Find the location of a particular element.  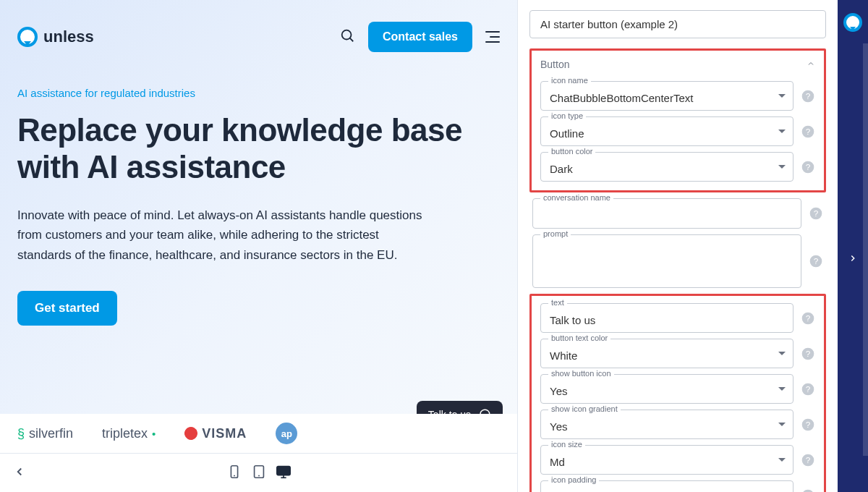

show-button-icon-field: show button icon Yes is located at coordinates (667, 389).